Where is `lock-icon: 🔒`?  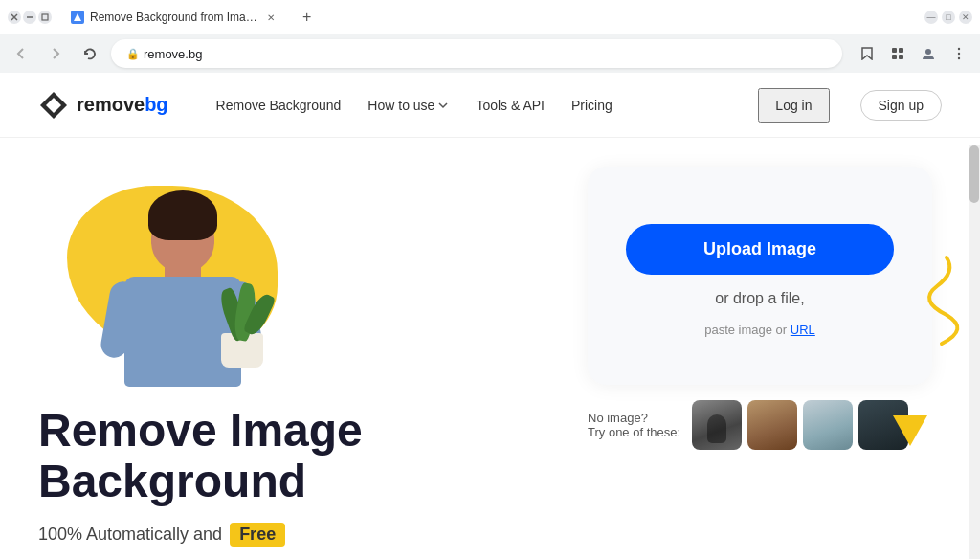 lock-icon: 🔒 is located at coordinates (133, 54).